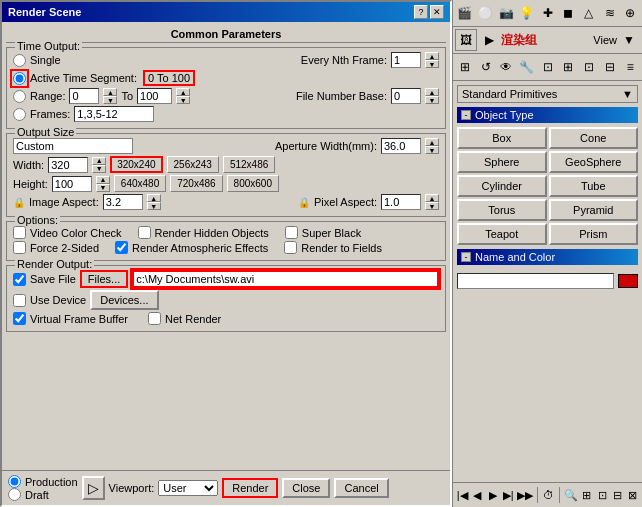 This screenshot has width=642, height=507. What do you see at coordinates (154, 318) in the screenshot?
I see `net-render-checkbox` at bounding box center [154, 318].